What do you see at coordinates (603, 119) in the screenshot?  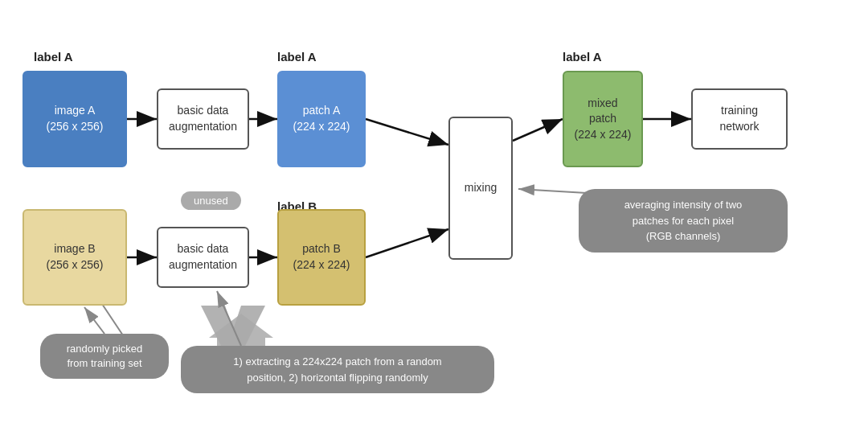 I see `mixed-patch-box: mixed patch (224 x 224)` at bounding box center [603, 119].